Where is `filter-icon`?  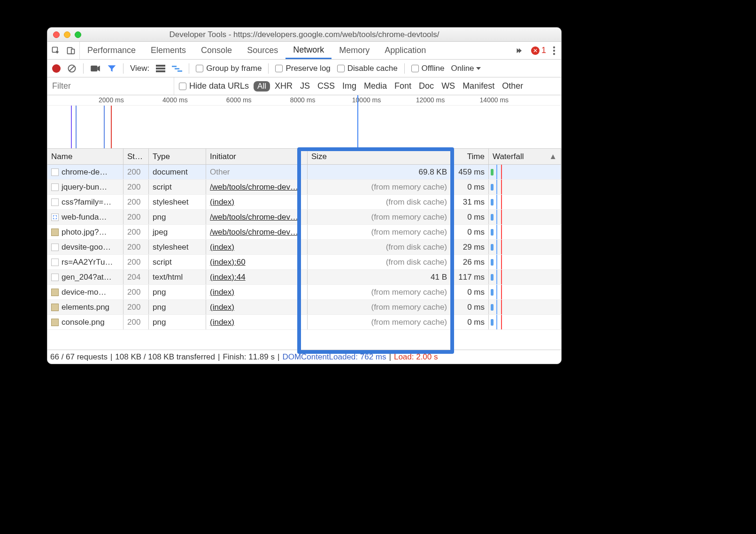
filter-icon is located at coordinates (112, 69).